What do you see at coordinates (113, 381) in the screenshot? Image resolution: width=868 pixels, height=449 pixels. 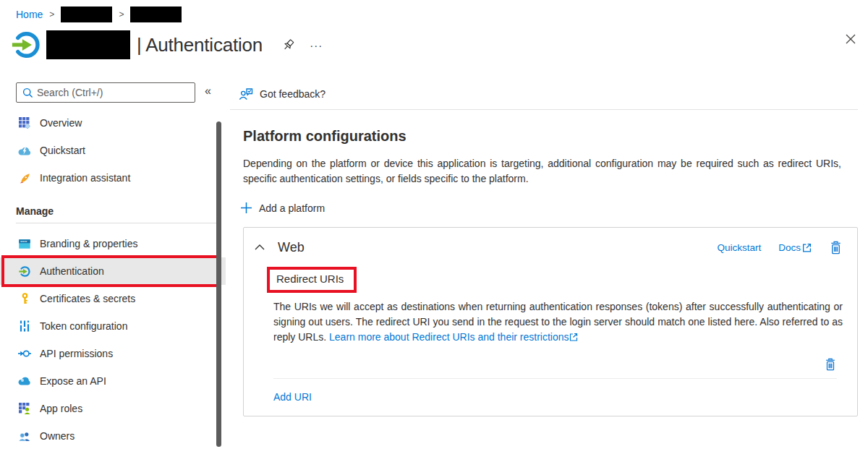 I see `sidebar-item-expose-an-api: Expose an API` at bounding box center [113, 381].